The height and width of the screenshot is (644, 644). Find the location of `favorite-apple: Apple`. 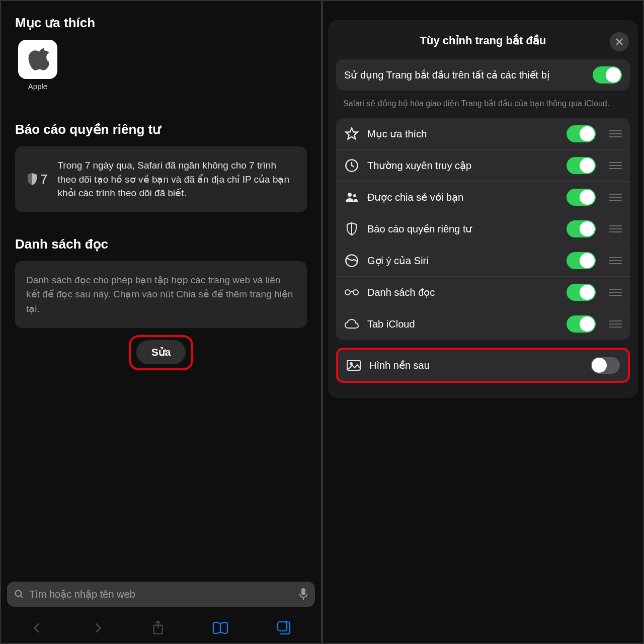

favorite-apple: Apple is located at coordinates (38, 65).